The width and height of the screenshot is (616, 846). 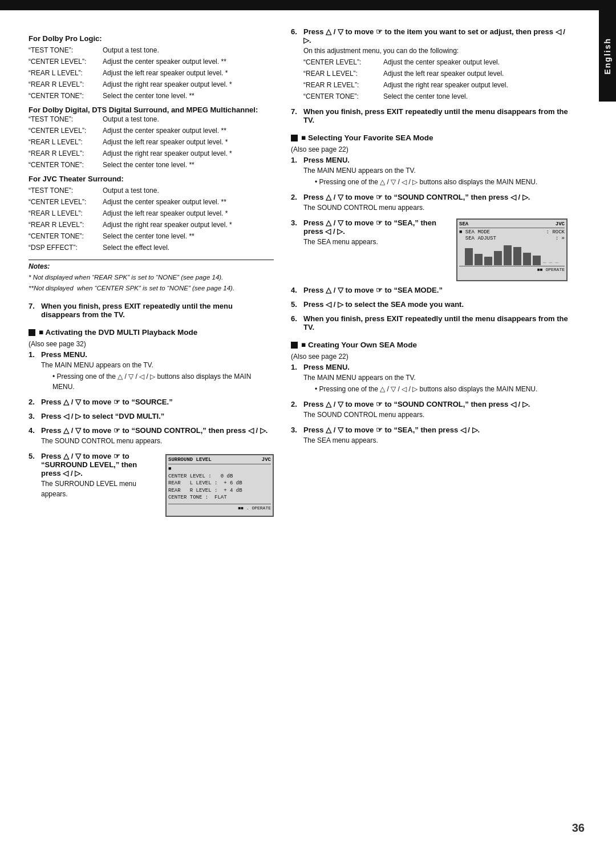 What do you see at coordinates (431, 436) in the screenshot?
I see `creating-step-3: 3. Press △ / ▽ to move ☞ to “SEA,” then …` at bounding box center [431, 436].